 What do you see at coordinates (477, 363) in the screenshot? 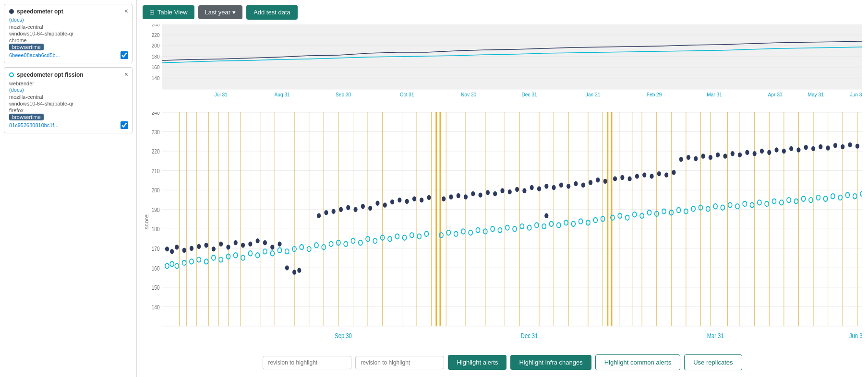
I see `highlight-alerts-label: Highlight alerts` at bounding box center [477, 363].